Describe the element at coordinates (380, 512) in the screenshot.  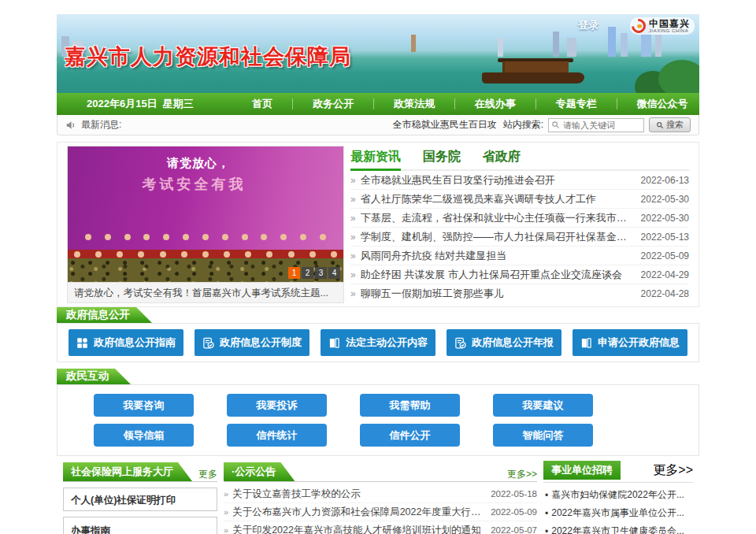
I see `notice-item: » 关于公布嘉兴市人力资源和社会保障局2022年度重大行政决策事... 2022…` at that location.